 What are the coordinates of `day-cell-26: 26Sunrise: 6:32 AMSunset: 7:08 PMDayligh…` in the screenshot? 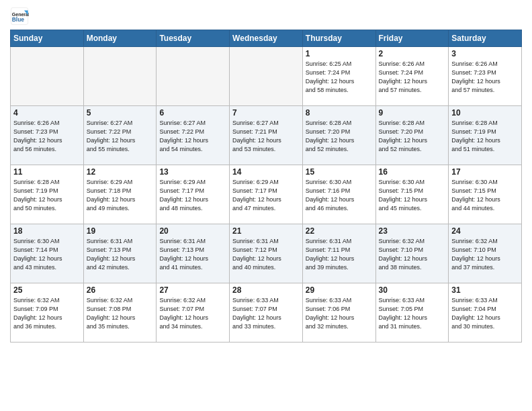 It's located at (120, 313).